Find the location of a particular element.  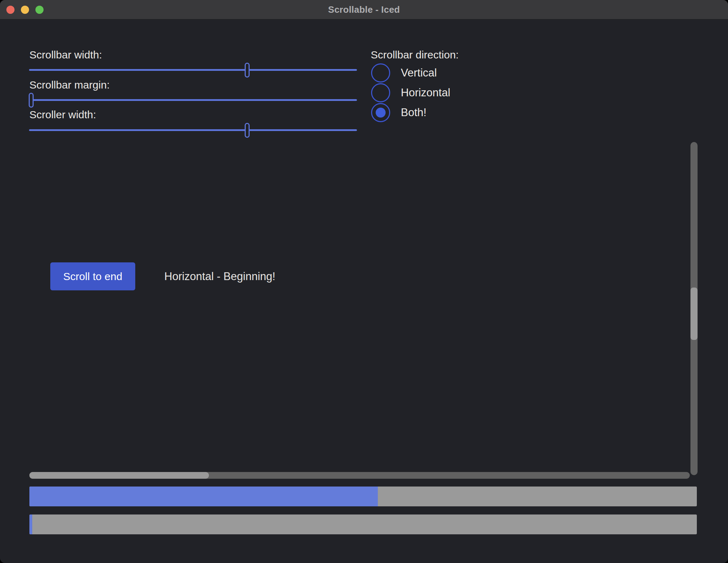

scroller-width-slider-handle is located at coordinates (247, 130).